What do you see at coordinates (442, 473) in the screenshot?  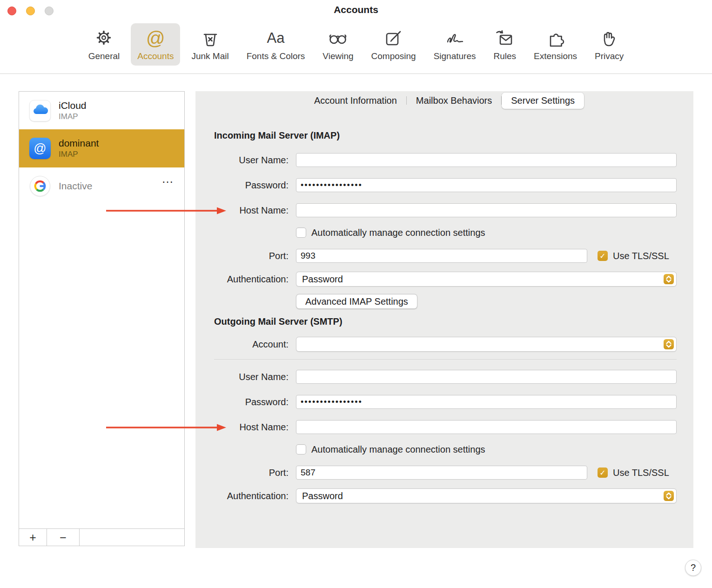 I see `outgoing-port-input` at bounding box center [442, 473].